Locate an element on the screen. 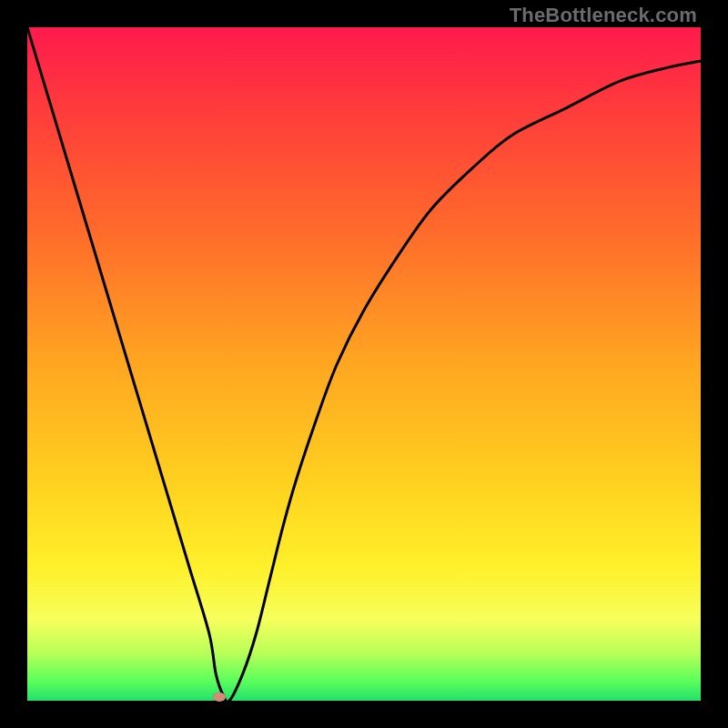  attribution-text: TheBottleneck.com is located at coordinates (603, 15).